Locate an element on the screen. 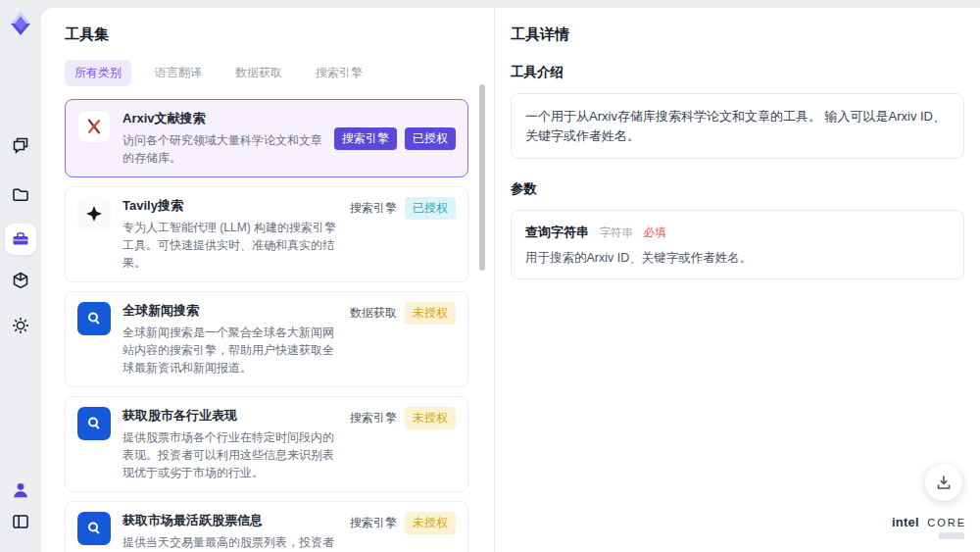  sidebar-collapse-button is located at coordinates (21, 522).